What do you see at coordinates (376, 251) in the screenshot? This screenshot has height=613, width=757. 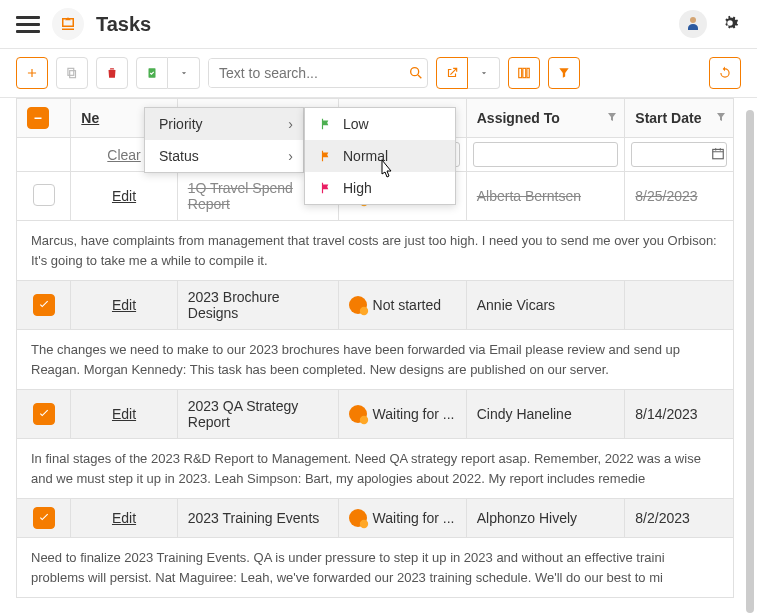 I see `note-text: Marcus, have complaints from management …` at bounding box center [376, 251].